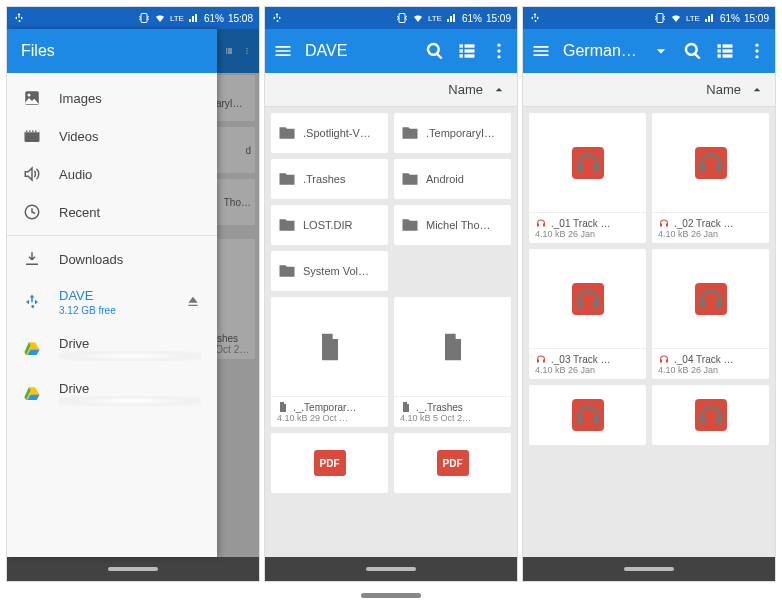 The image size is (782, 602). Describe the element at coordinates (649, 51) in the screenshot. I see `app-bar: German W…` at that location.